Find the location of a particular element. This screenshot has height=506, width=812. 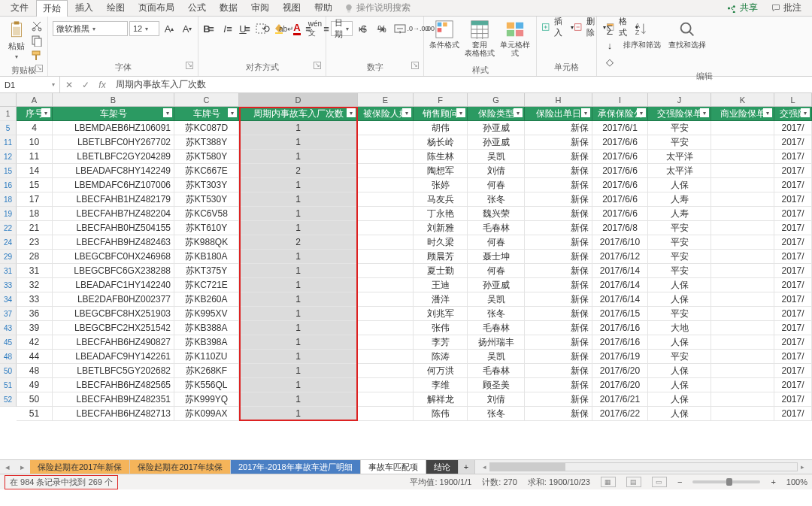

col-header-J: J is located at coordinates (680, 99).